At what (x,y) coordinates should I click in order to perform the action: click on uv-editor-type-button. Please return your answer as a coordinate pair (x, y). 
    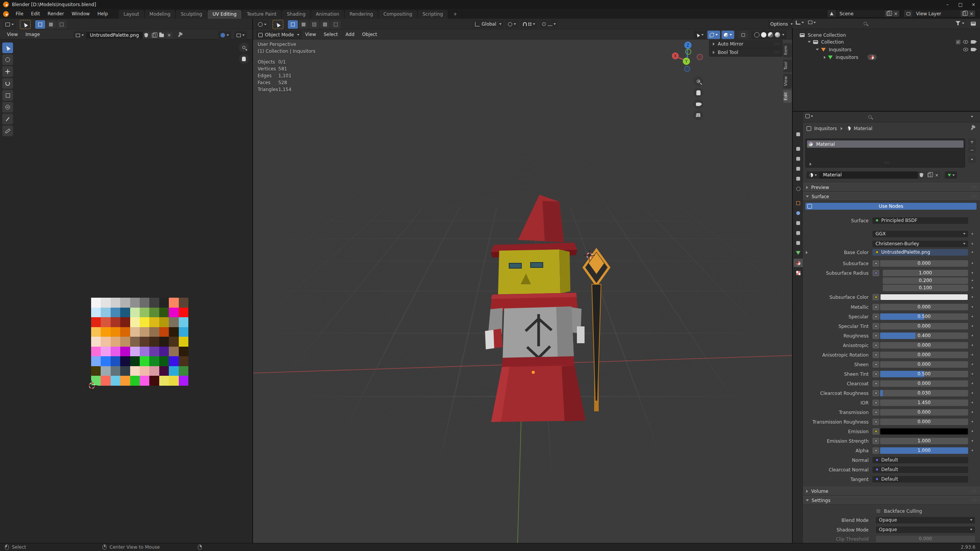
    Looking at the image, I should click on (10, 24).